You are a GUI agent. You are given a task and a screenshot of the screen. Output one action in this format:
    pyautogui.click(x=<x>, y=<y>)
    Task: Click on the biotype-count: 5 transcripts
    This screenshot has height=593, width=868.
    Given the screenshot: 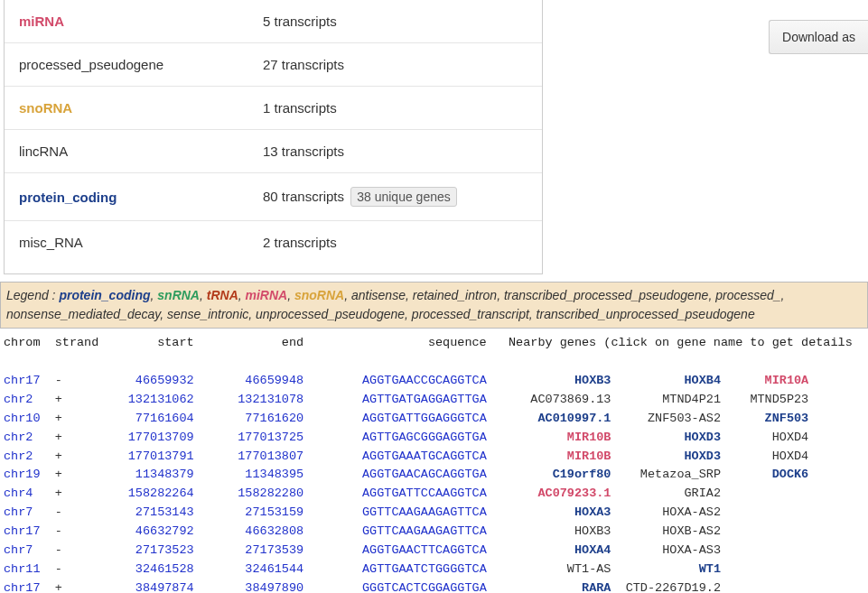 What is the action you would take?
    pyautogui.click(x=300, y=22)
    